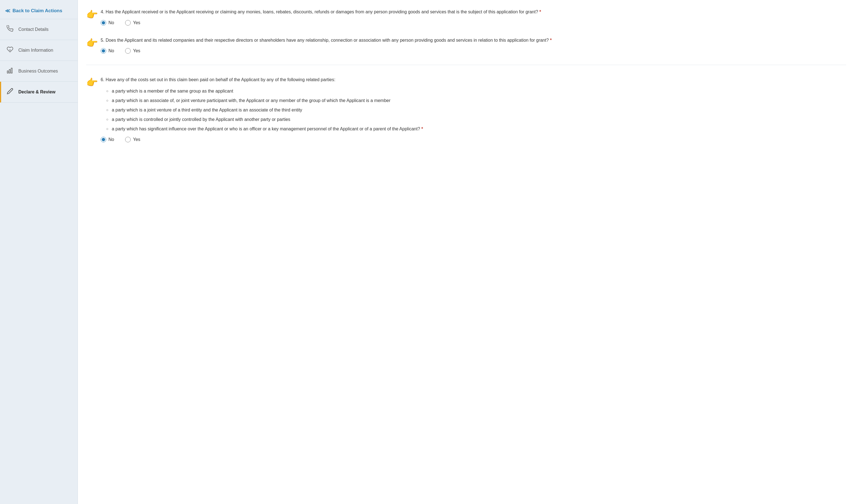 This screenshot has height=504, width=860. I want to click on q6-pointer-icon: 👉, so click(92, 82).